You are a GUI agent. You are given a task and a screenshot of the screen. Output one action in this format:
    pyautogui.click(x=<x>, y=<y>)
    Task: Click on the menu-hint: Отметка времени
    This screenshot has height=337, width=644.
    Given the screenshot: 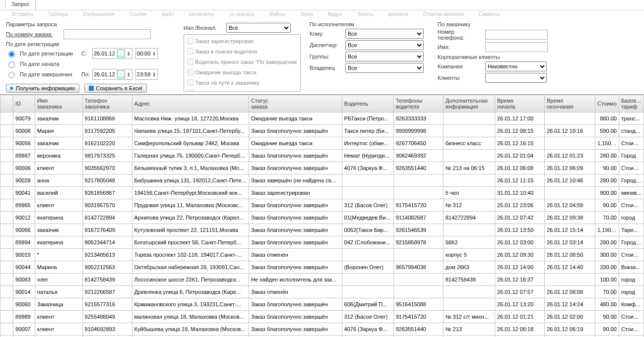 What is the action you would take?
    pyautogui.click(x=444, y=14)
    